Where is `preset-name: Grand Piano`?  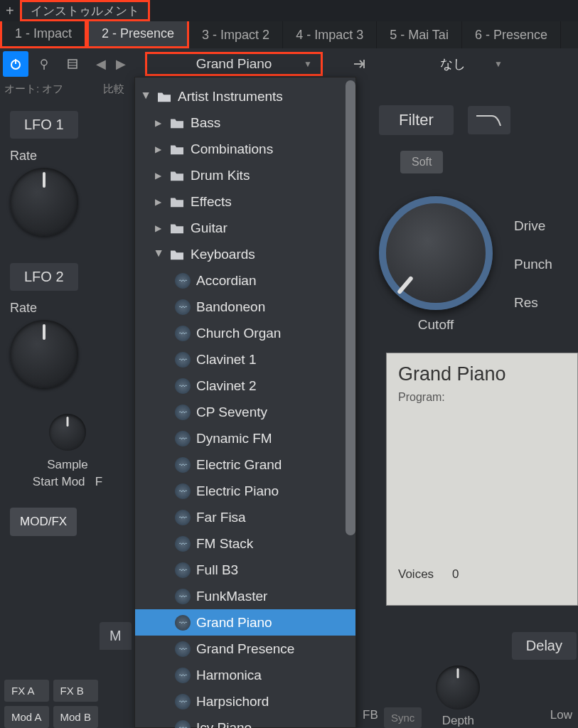 preset-name: Grand Piano is located at coordinates (235, 64).